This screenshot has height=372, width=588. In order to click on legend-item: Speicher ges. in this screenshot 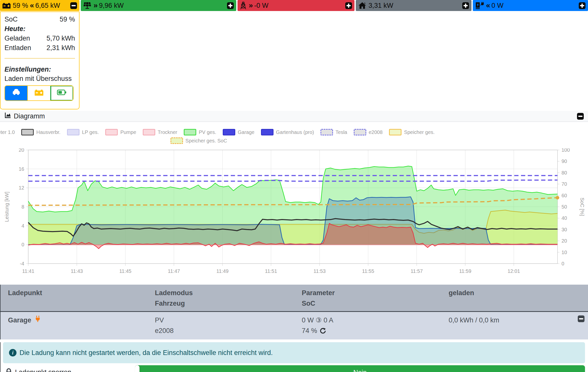, I will do `click(412, 132)`.